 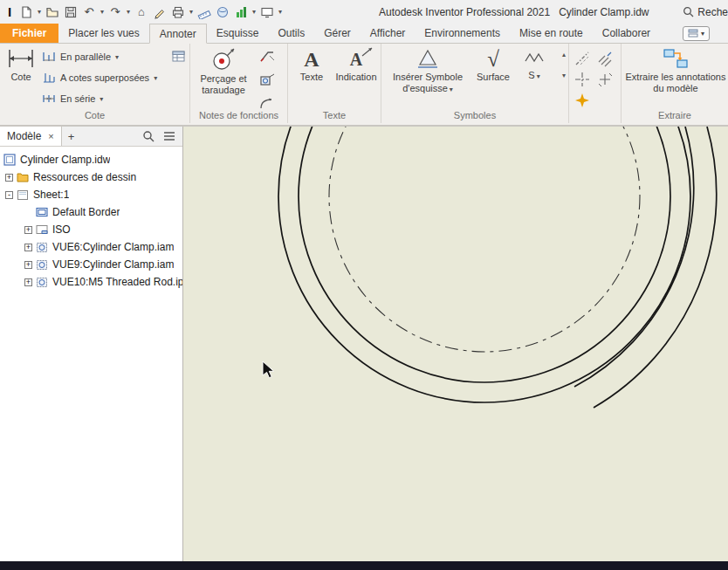 What do you see at coordinates (705, 12) in the screenshot?
I see `search-box: Reche` at bounding box center [705, 12].